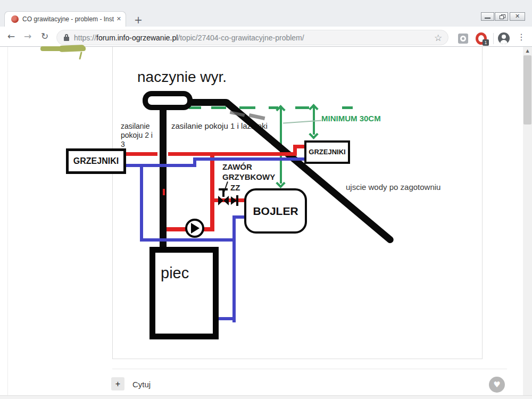  Describe the element at coordinates (119, 19) in the screenshot. I see `tab-close-icon: ✕` at that location.